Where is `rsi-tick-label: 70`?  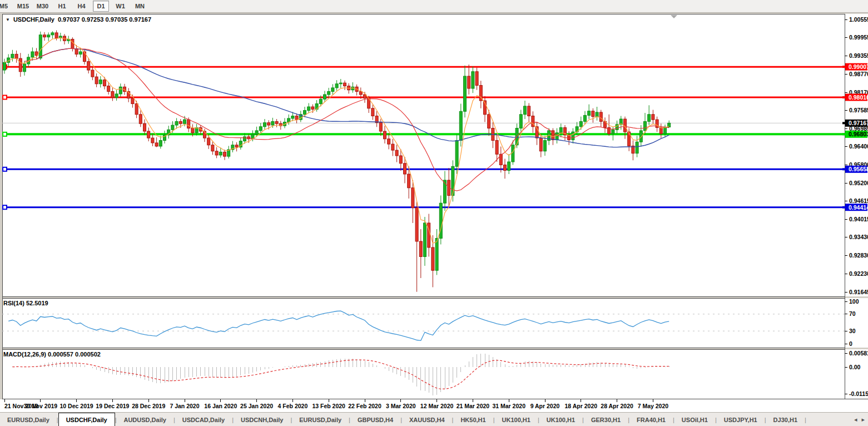
rsi-tick-label: 70 is located at coordinates (852, 314).